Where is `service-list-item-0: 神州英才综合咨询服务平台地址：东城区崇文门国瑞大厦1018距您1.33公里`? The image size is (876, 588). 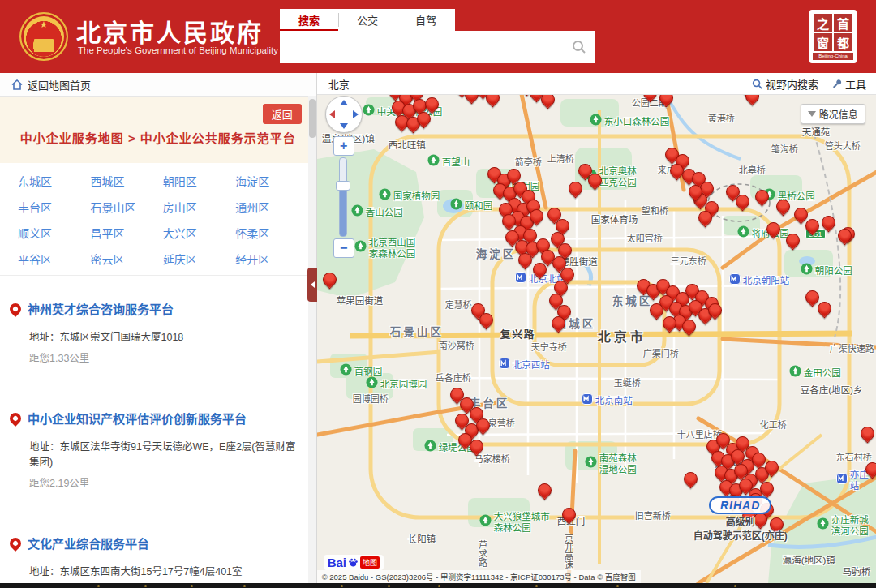 service-list-item-0: 神州英才综合咨询服务平台地址：东城区崇文门国瑞大厦1018距您1.33公里 is located at coordinates (158, 333).